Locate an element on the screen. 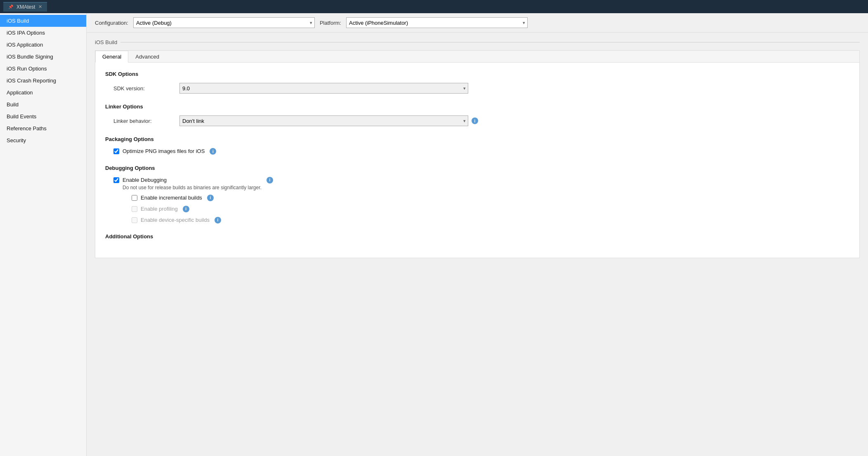 This screenshot has width=868, height=456. sidebar-item-build-events: Build Events is located at coordinates (43, 116).